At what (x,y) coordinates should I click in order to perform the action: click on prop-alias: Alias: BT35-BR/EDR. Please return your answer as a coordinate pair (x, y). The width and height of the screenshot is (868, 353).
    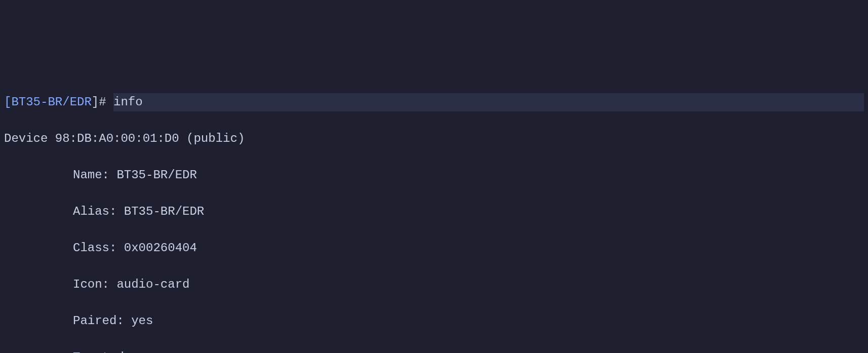
    Looking at the image, I should click on (434, 212).